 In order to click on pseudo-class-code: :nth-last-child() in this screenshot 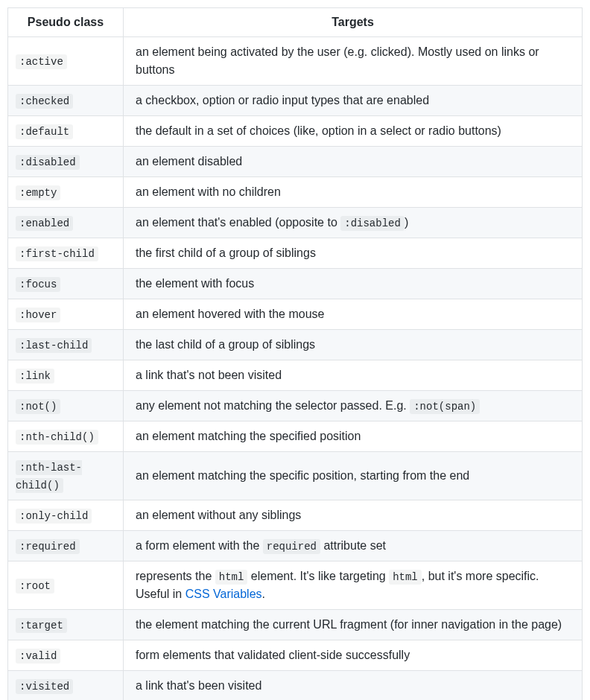, I will do `click(49, 477)`.